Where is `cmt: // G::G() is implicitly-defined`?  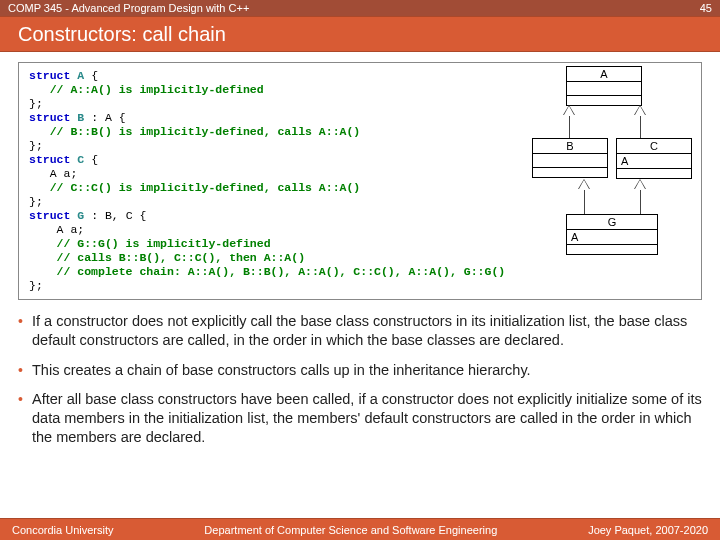
cmt: // G::G() is implicitly-defined is located at coordinates (150, 244).